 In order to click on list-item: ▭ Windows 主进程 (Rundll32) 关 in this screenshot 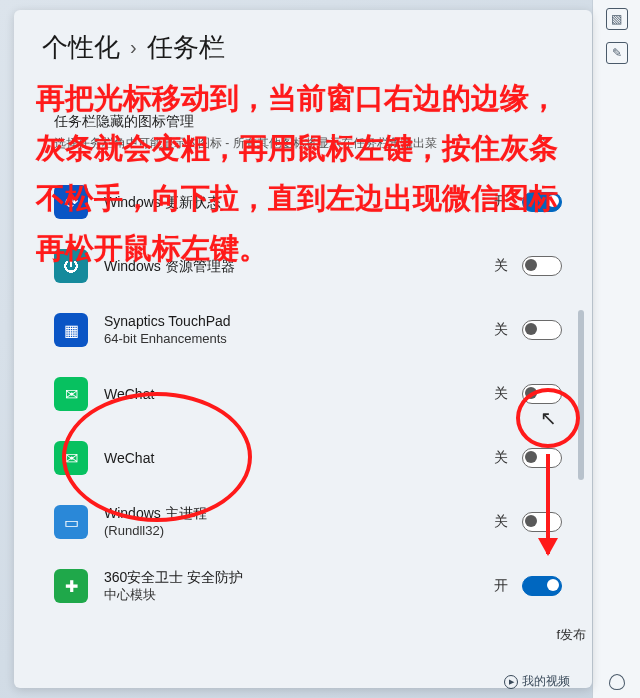, I will do `click(308, 522)`.